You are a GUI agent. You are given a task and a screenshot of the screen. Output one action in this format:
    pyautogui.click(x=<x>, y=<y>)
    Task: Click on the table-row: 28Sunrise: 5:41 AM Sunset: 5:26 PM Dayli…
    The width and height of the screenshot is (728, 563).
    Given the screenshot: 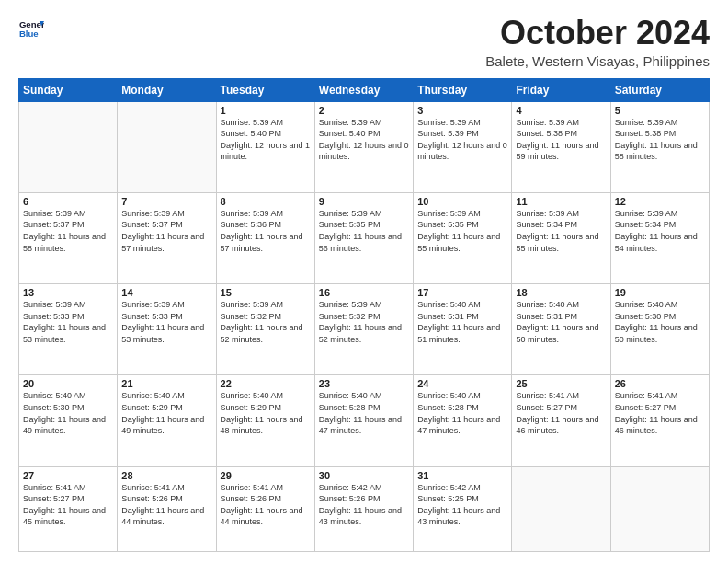 What is the action you would take?
    pyautogui.click(x=167, y=509)
    